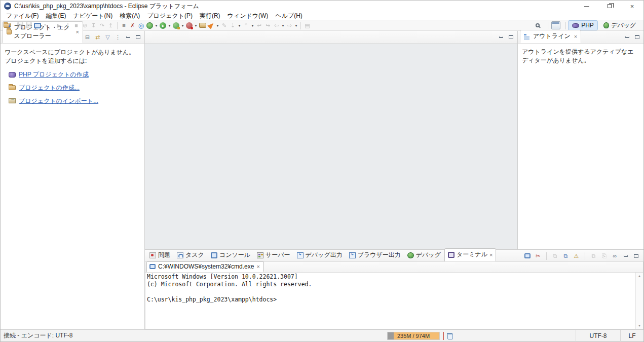 The width and height of the screenshot is (644, 342). I want to click on remove-terminated-icon: ✗, so click(133, 25).